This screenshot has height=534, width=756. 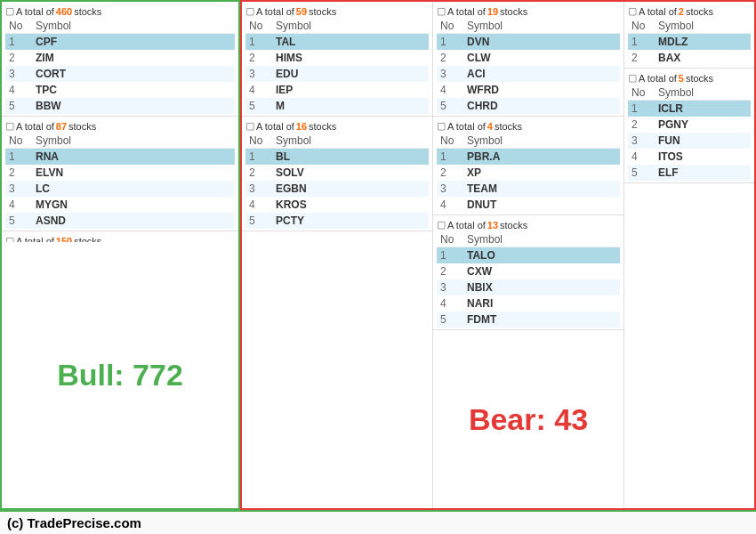 What do you see at coordinates (120, 11) in the screenshot?
I see `block-header: ▢ A total of 460 stocks` at bounding box center [120, 11].